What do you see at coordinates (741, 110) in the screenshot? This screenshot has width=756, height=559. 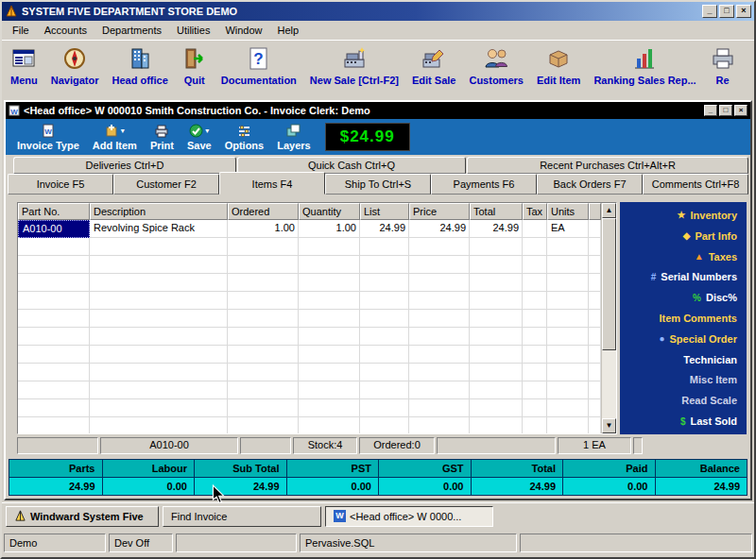 I see `invoice-close-icon: ×` at bounding box center [741, 110].